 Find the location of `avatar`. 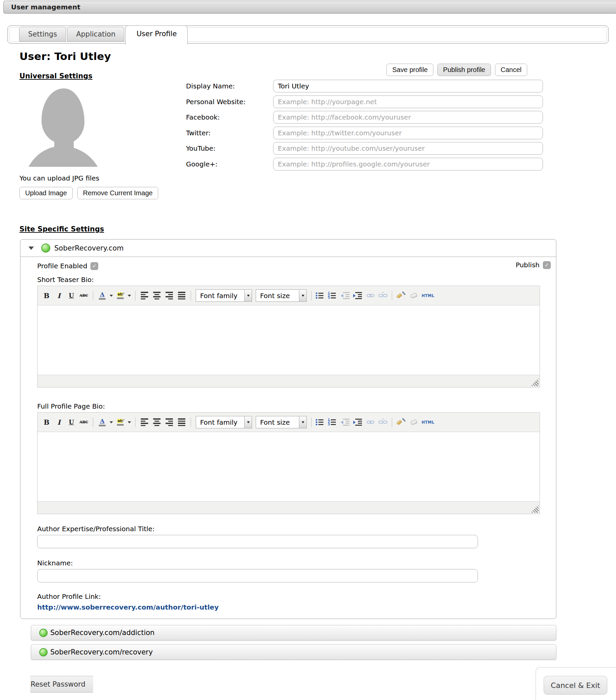

avatar is located at coordinates (63, 127).